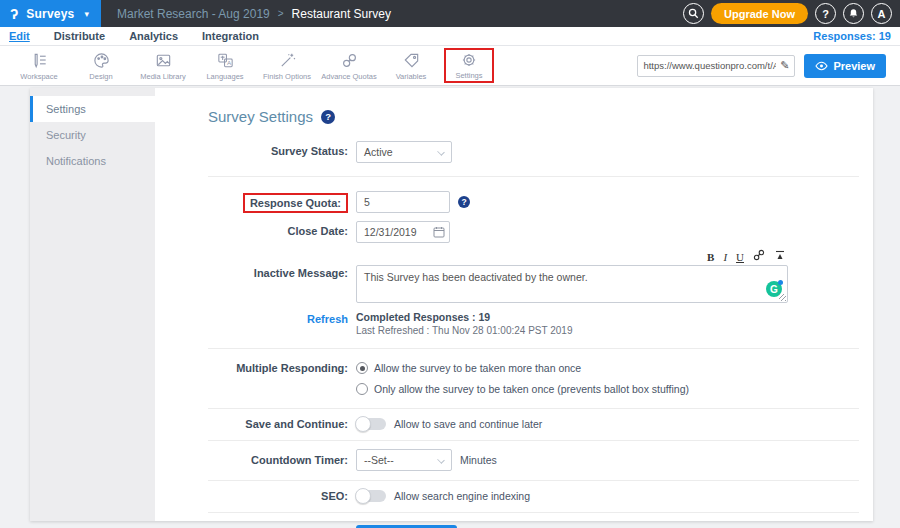 This screenshot has width=900, height=528. Describe the element at coordinates (278, 149) in the screenshot. I see `survey-status-label: Survey Status:` at that location.